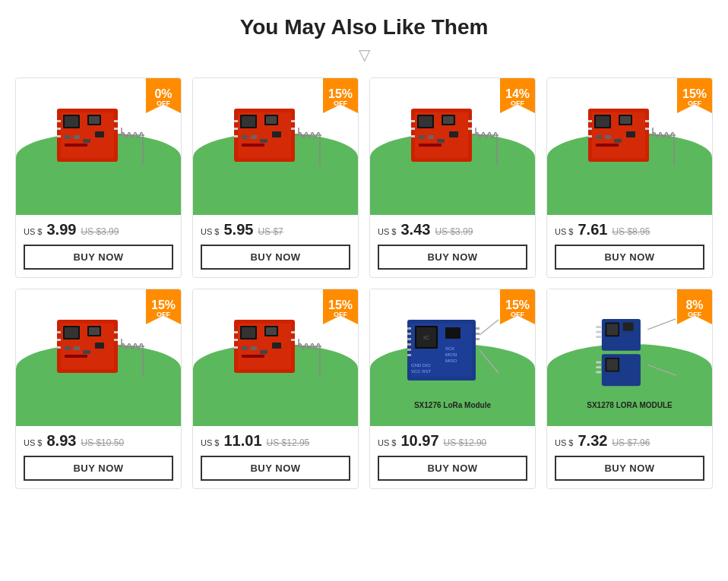 The height and width of the screenshot is (581, 728). Describe the element at coordinates (61, 440) in the screenshot. I see `price-current: 8.93` at that location.